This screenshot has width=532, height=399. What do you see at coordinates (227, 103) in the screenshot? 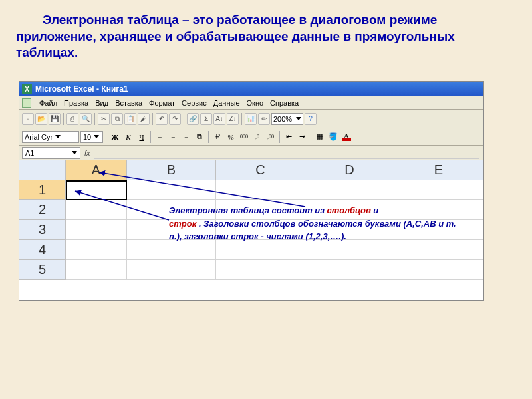
I see `menu-data: Данные` at bounding box center [227, 103].